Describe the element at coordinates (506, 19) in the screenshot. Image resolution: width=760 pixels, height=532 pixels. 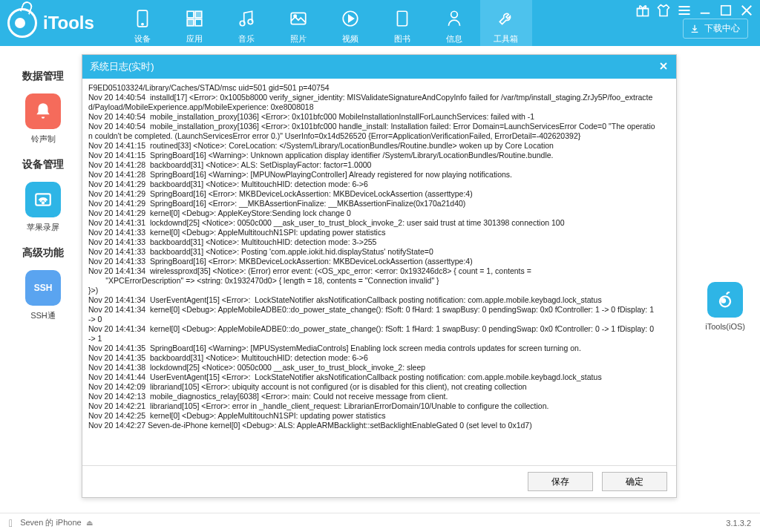
I see `tools-icon` at that location.